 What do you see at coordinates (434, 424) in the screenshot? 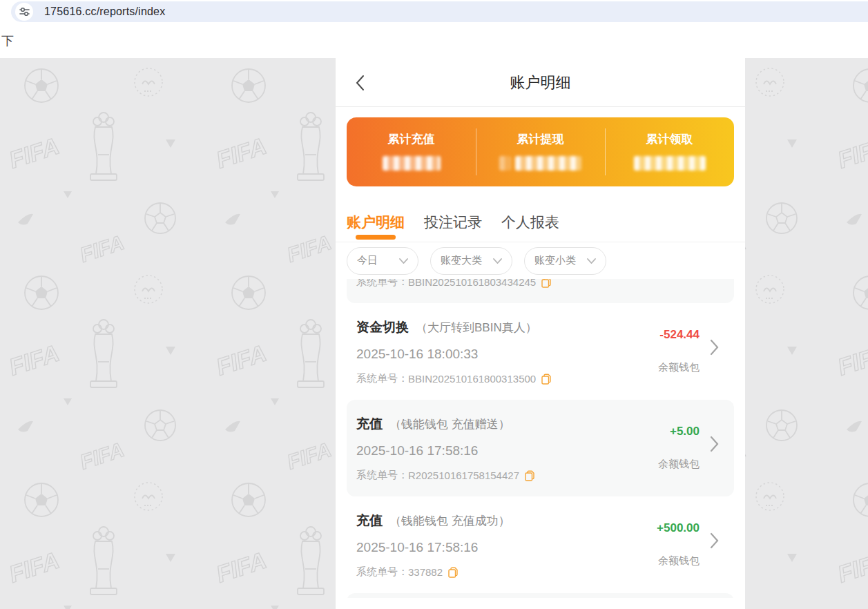
I see `transaction-type: 充值（钱能钱包 充值赠送）` at bounding box center [434, 424].